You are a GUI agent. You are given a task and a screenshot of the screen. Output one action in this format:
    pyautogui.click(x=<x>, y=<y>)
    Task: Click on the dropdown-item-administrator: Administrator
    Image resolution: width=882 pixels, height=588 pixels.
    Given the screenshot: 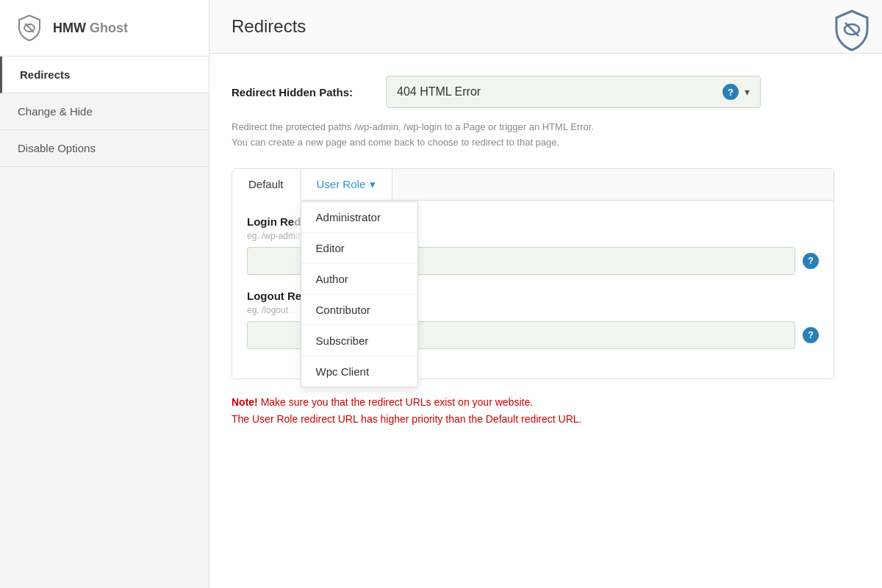 What is the action you would take?
    pyautogui.click(x=359, y=218)
    